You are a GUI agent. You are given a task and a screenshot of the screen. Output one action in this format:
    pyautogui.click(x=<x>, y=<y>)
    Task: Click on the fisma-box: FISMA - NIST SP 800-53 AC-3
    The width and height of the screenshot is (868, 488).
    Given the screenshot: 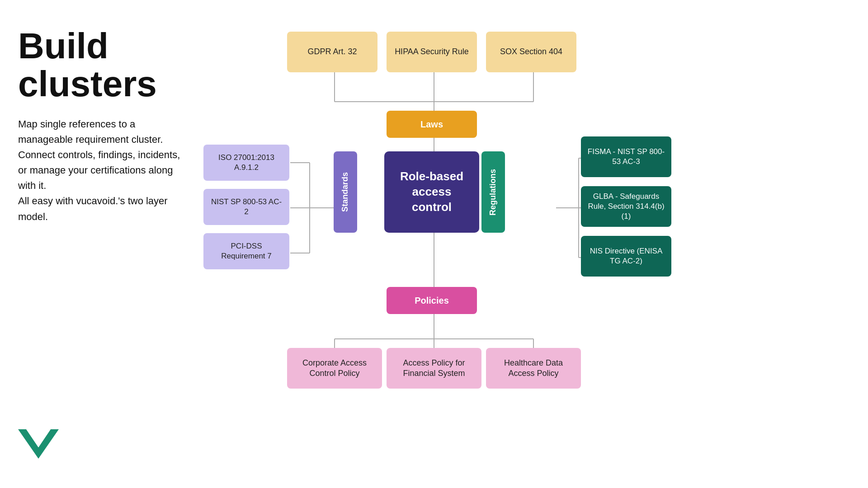 What is the action you would take?
    pyautogui.click(x=626, y=157)
    